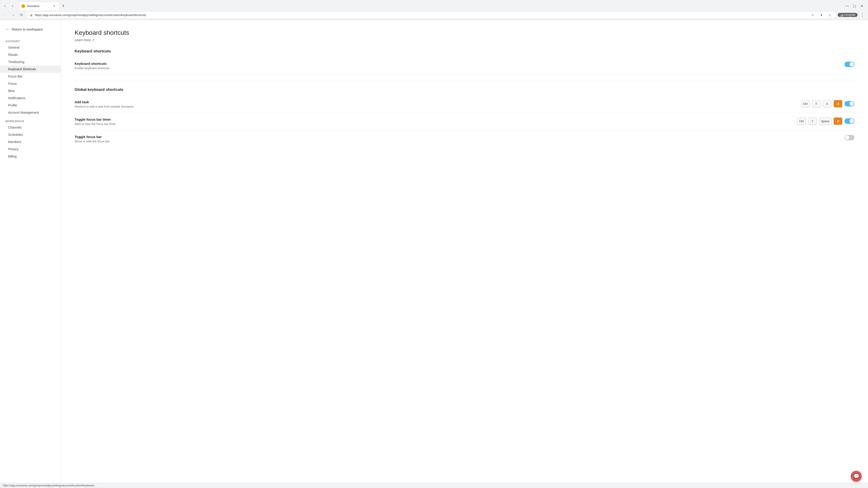 The image size is (868, 488). Describe the element at coordinates (464, 40) in the screenshot. I see `learn-more-link: Learn more ↗` at that location.